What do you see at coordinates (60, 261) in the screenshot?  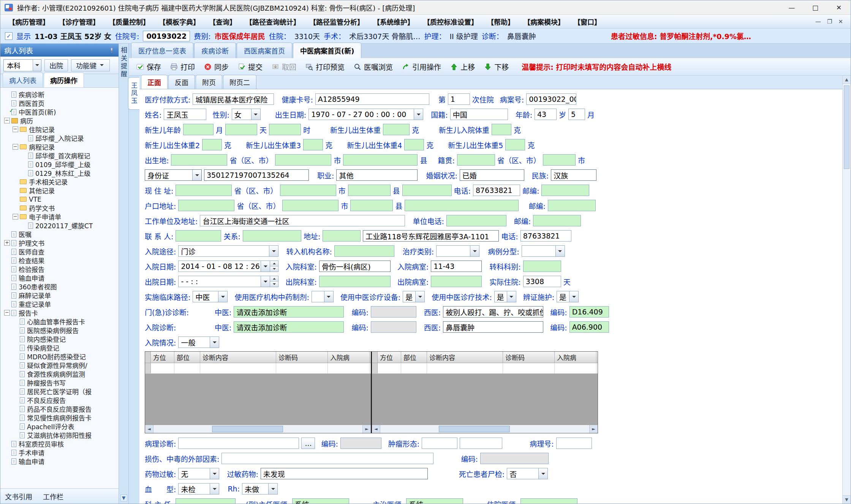 I see `tree-item: 检查结果` at bounding box center [60, 261].